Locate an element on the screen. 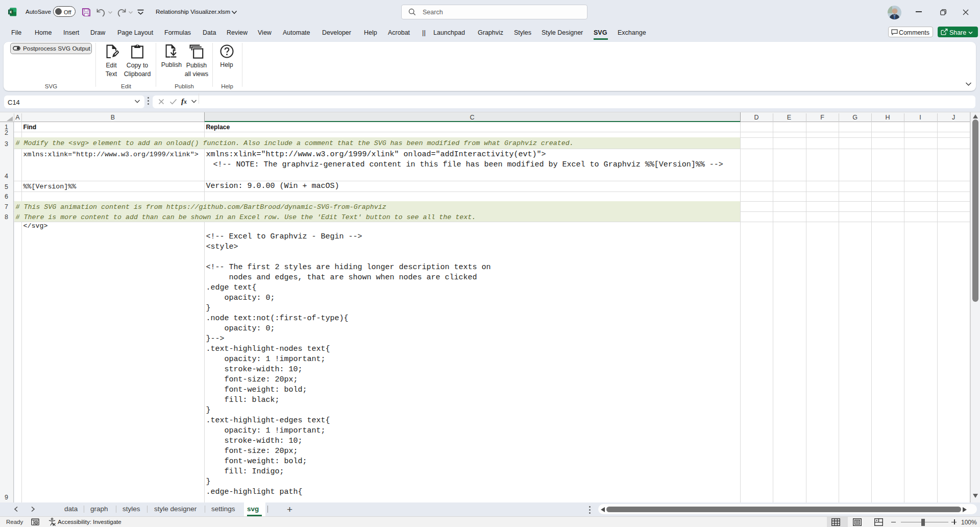 The width and height of the screenshot is (980, 527). svg-text: x is located at coordinates (11, 12).